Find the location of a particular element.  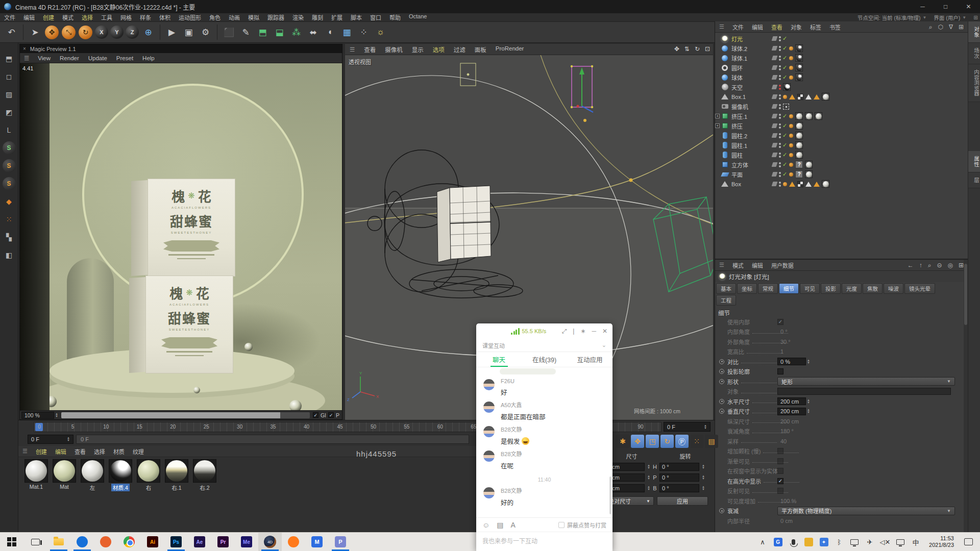

live-selection-icon: ➤ is located at coordinates (35, 33).